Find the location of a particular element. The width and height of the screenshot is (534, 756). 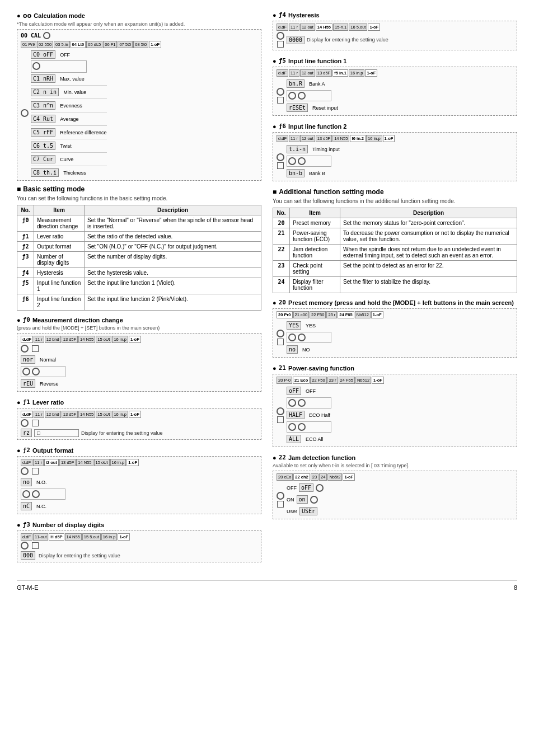

preset-mem-diagram: 20 Pr021 c0022 F5023 r24 F65Nb5121-oF YE… is located at coordinates (395, 333).